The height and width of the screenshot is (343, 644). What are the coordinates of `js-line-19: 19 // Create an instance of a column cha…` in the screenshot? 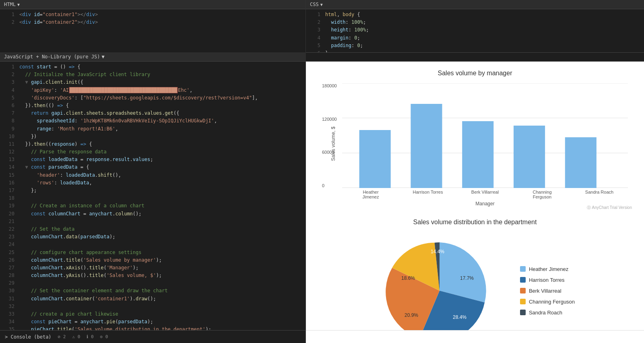 It's located at (153, 206).